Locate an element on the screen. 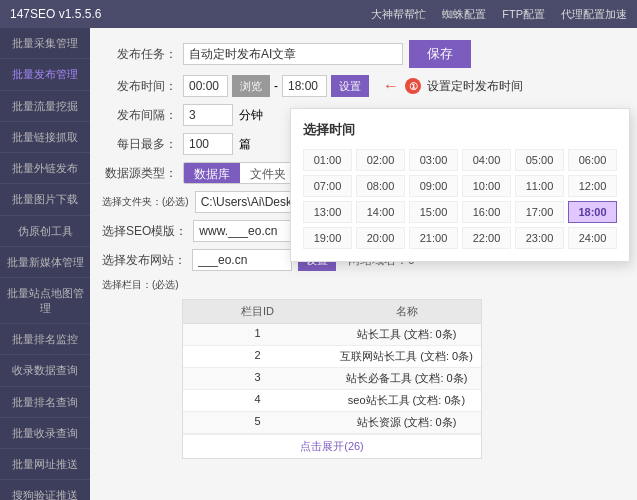 Image resolution: width=637 pixels, height=500 pixels. category-label: 选择栏目：(必选) is located at coordinates (140, 285).